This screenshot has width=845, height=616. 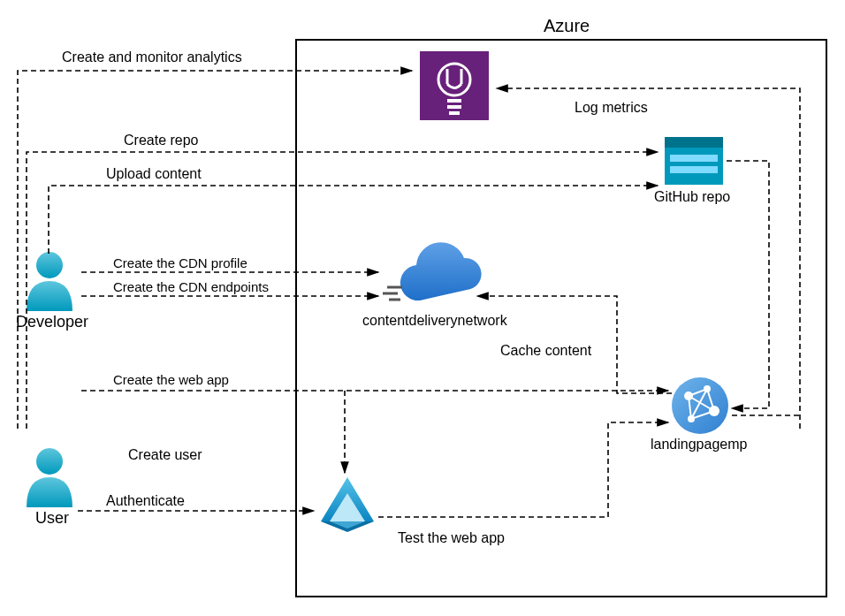 I want to click on label-upload-content: Upload content, so click(x=154, y=174).